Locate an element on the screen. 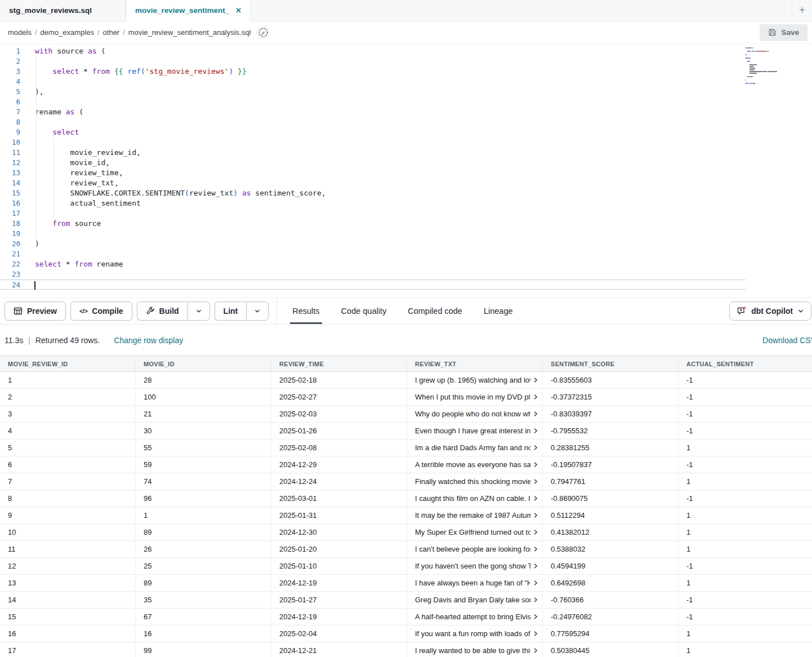 The image size is (812, 657). code-line-2: 2 is located at coordinates (406, 61).